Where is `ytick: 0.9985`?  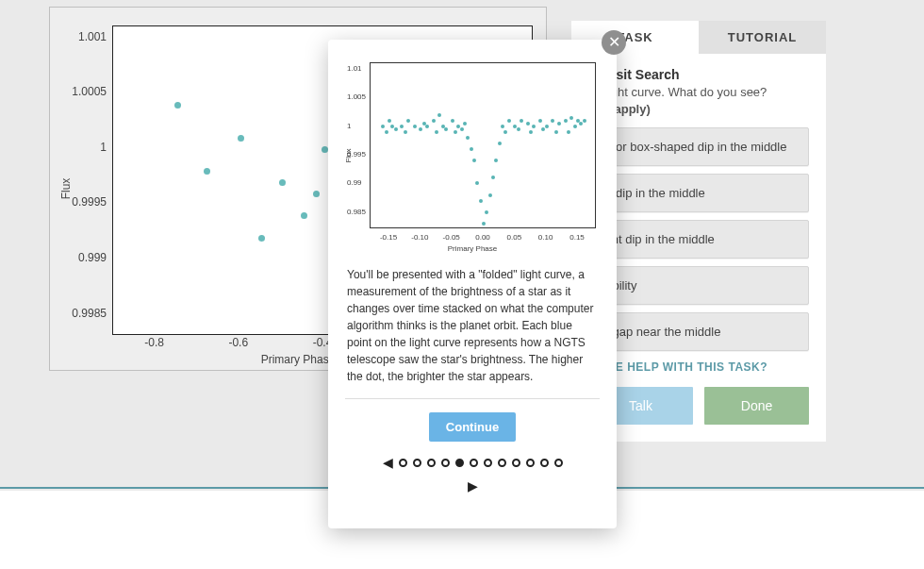 ytick: 0.9985 is located at coordinates (89, 313).